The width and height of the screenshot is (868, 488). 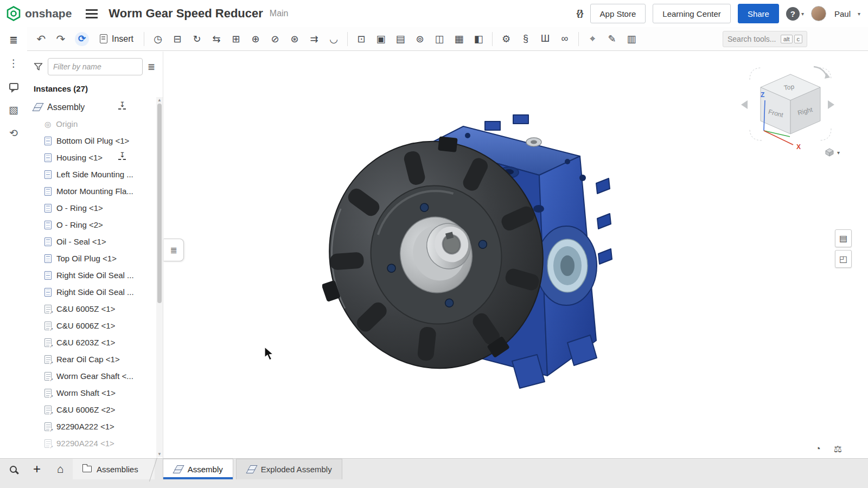 I want to click on revolute-mate-icon: ↻, so click(x=197, y=39).